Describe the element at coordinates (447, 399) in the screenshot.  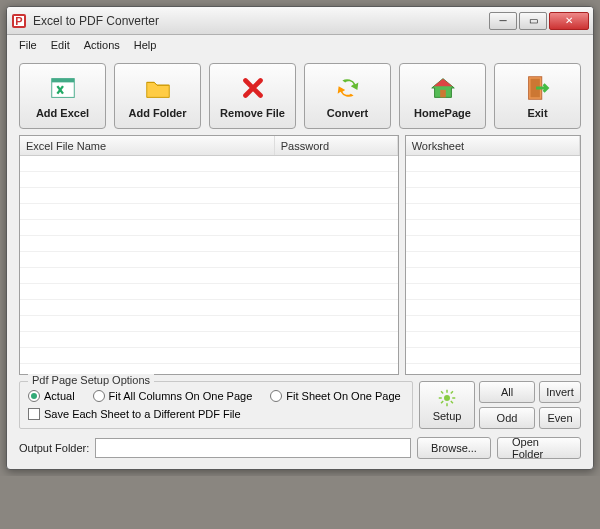
I see `gear-icon` at that location.